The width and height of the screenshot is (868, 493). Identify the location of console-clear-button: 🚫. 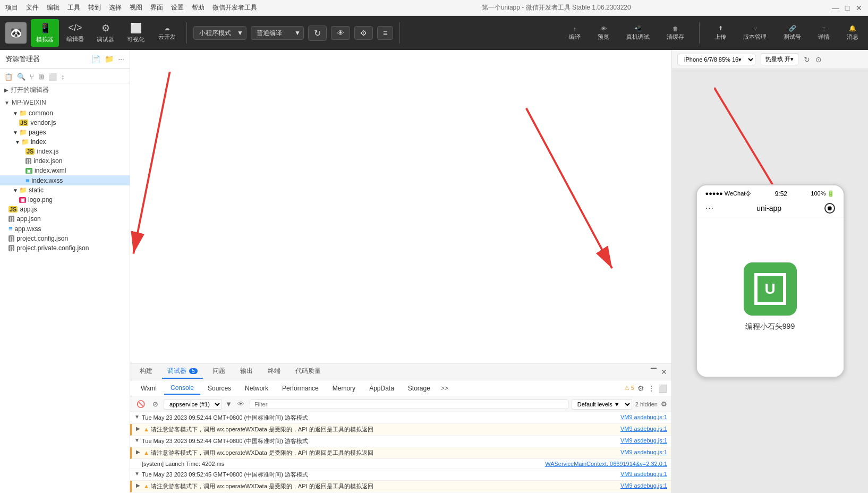
(141, 404).